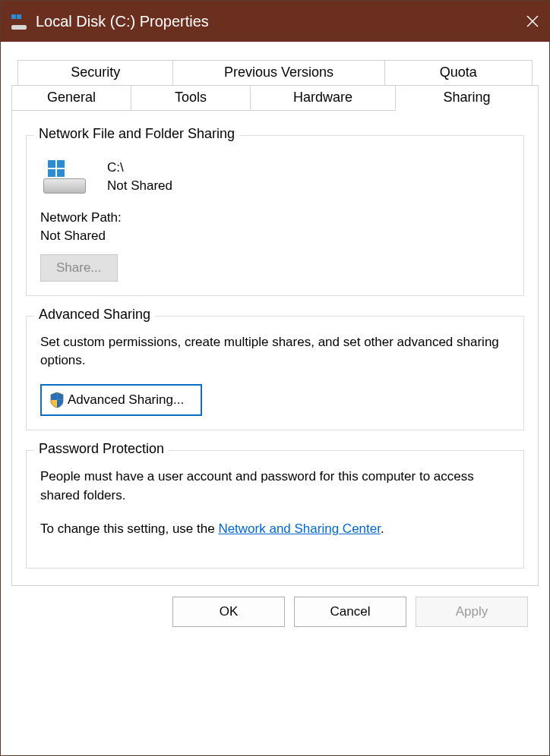 This screenshot has height=756, width=550. I want to click on change-suffix: ., so click(383, 528).